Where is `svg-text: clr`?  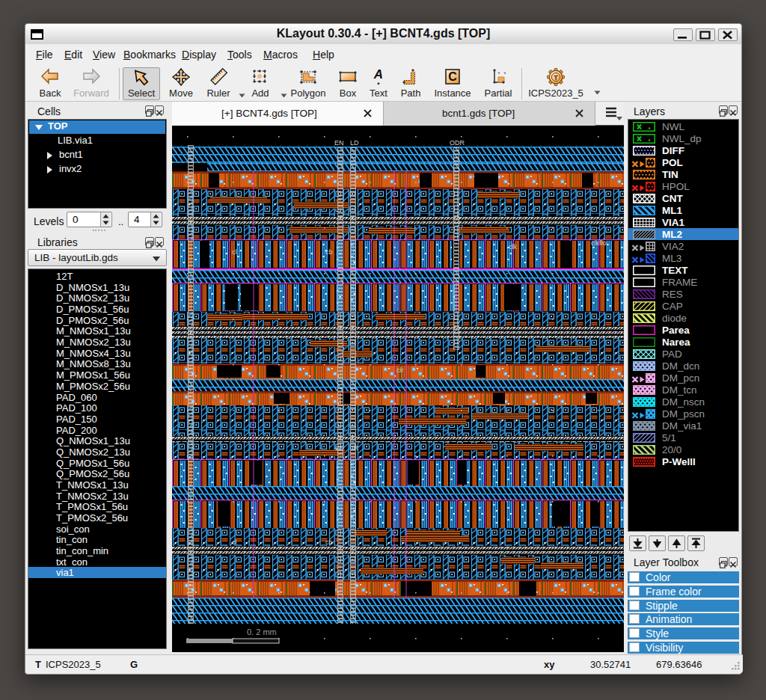 svg-text: clr is located at coordinates (400, 370).